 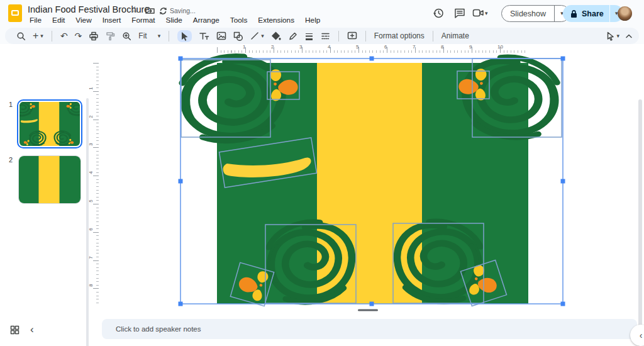 What do you see at coordinates (50, 124) in the screenshot?
I see `slide-1-thumbnail` at bounding box center [50, 124].